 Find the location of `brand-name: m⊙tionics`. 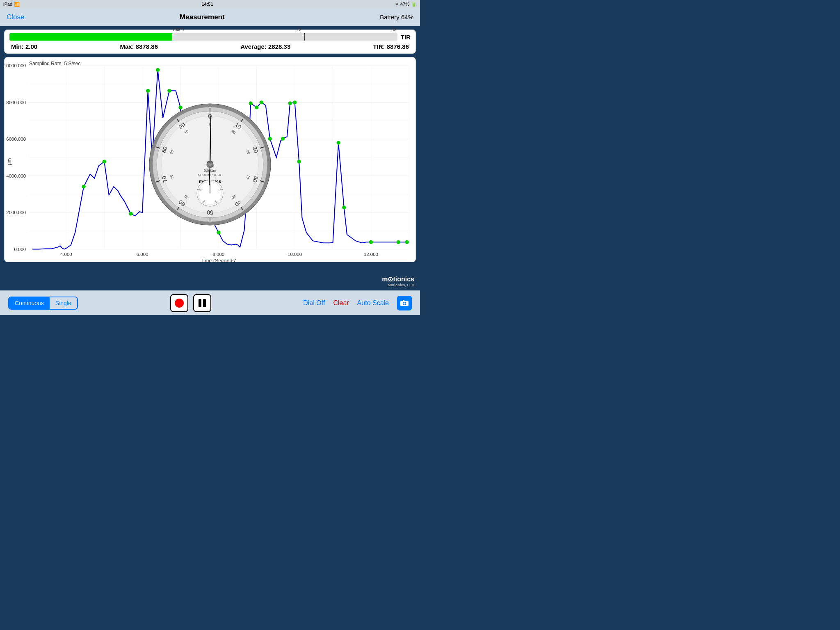

brand-name: m⊙tionics is located at coordinates (398, 279).